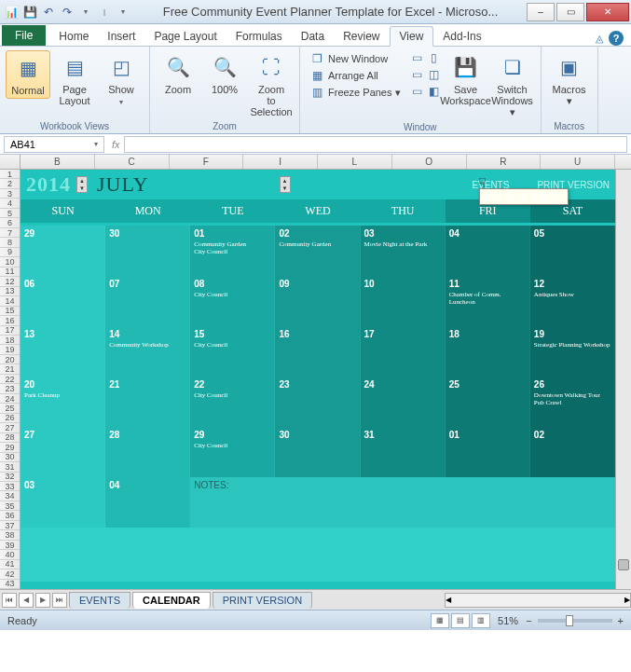 The height and width of the screenshot is (672, 631). What do you see at coordinates (403, 502) in the screenshot?
I see `notes-cell: NOTES:` at bounding box center [403, 502].